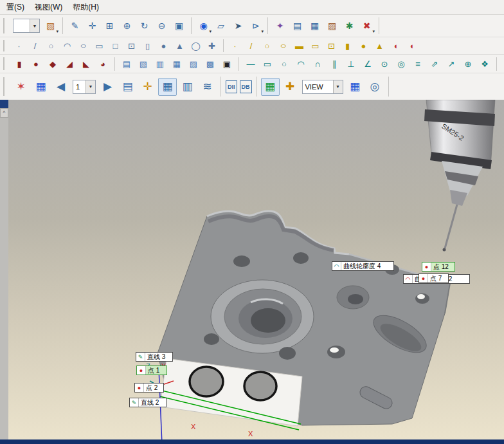 This screenshot has width=504, height=444. What do you see at coordinates (262, 317) in the screenshot?
I see `central-bore` at bounding box center [262, 317].